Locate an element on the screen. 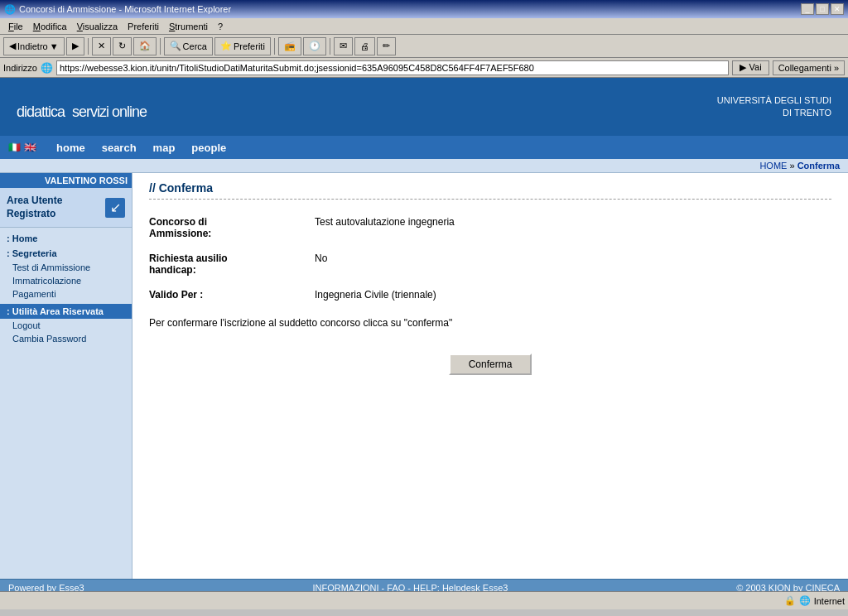 This screenshot has width=848, height=616. address-input is located at coordinates (393, 68).